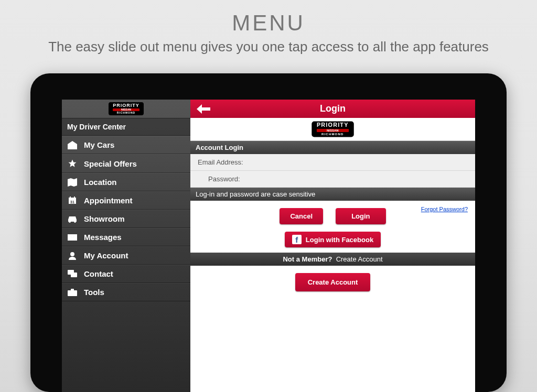  Describe the element at coordinates (72, 202) in the screenshot. I see `svg-text: 31` at that location.